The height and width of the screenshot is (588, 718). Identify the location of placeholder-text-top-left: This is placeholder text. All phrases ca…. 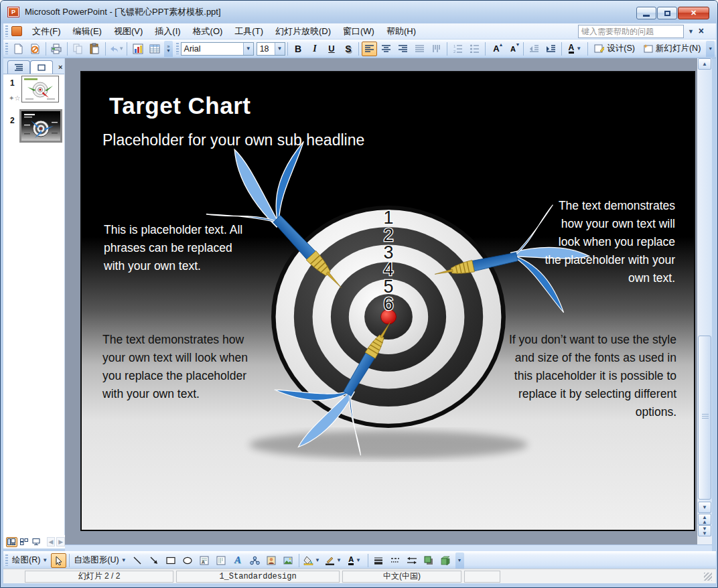
(177, 248).